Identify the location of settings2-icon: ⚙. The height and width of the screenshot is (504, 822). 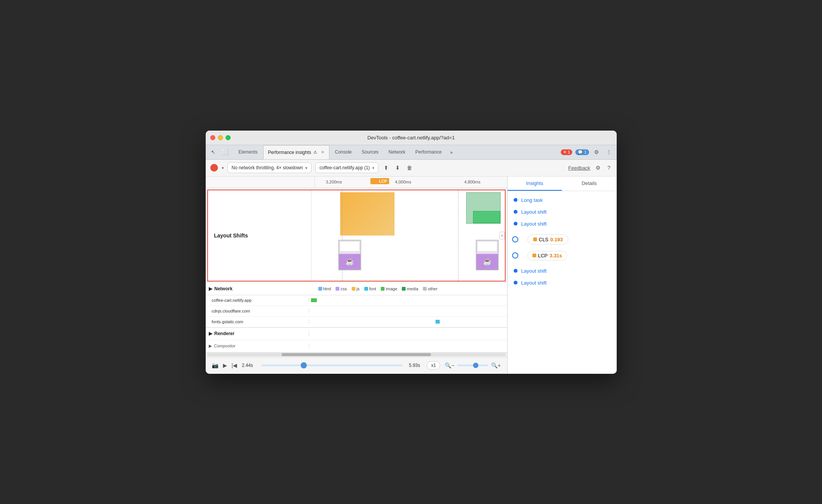
(598, 168).